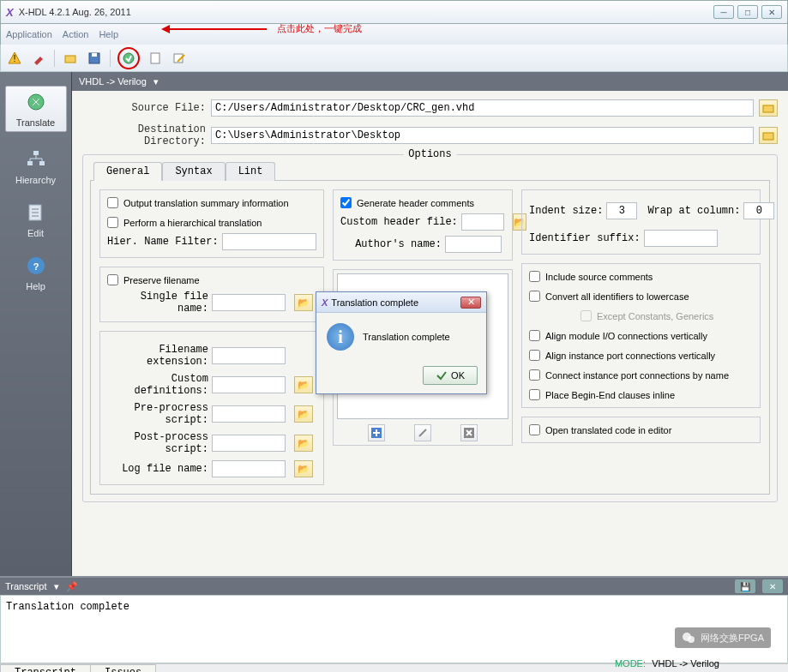 The image size is (788, 672). Describe the element at coordinates (72, 586) in the screenshot. I see `pin-icon: 📌` at that location.